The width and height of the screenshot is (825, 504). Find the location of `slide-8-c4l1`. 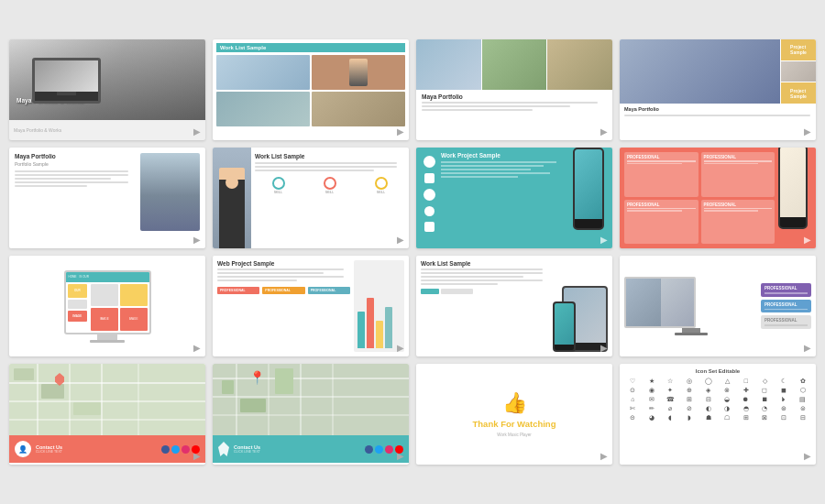

slide-8-c4l1 is located at coordinates (739, 209).